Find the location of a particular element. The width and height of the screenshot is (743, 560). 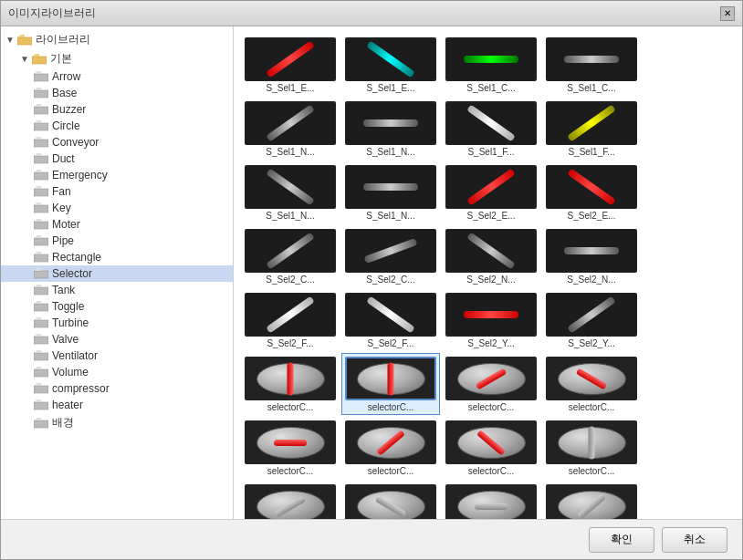

sidebar-item-compressor: compressor is located at coordinates (117, 389).